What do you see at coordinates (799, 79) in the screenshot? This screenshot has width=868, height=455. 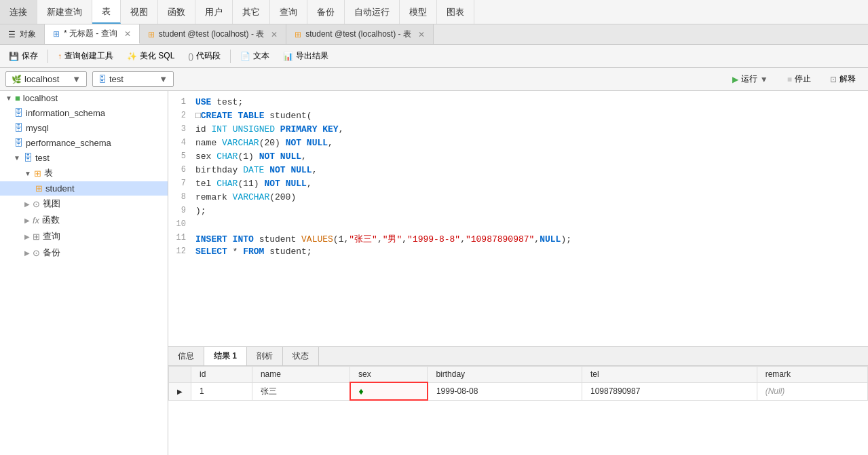 I see `stop-button: ■ 停止` at bounding box center [799, 79].